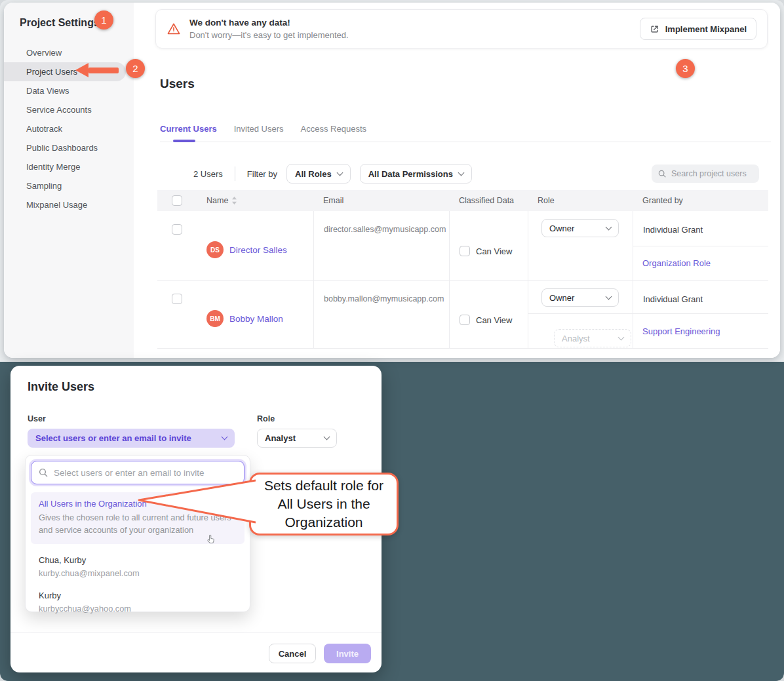  I want to click on role-select-value: Analyst, so click(281, 438).